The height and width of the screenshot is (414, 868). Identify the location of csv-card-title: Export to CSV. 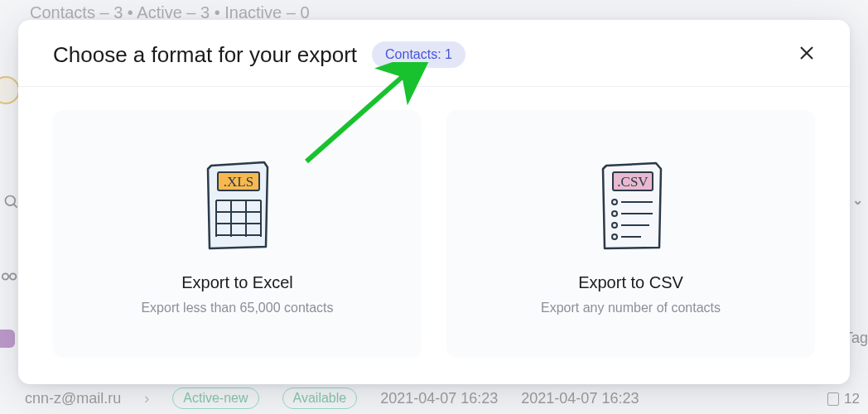
(631, 283).